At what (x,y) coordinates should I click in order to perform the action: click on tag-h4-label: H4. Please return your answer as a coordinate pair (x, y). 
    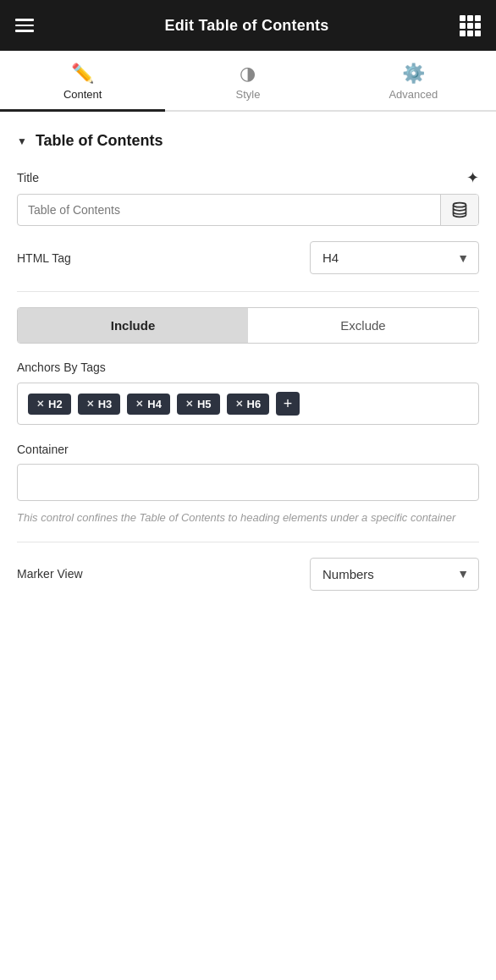
    Looking at the image, I should click on (154, 405).